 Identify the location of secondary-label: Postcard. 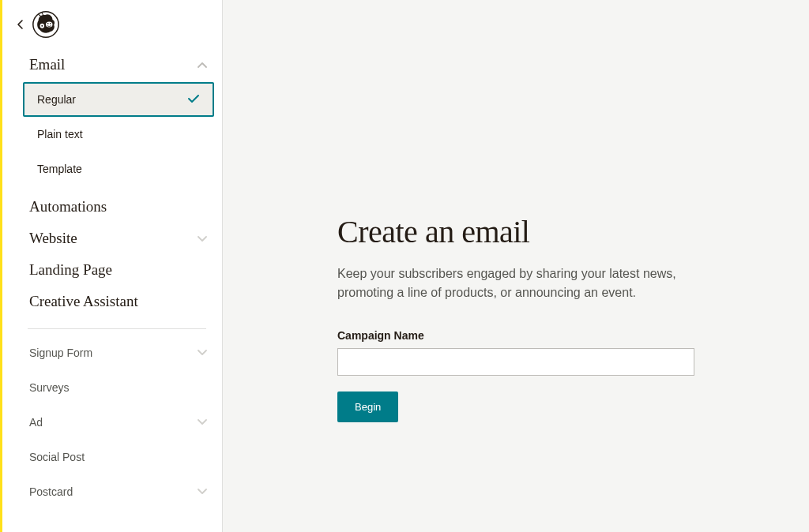
(51, 492).